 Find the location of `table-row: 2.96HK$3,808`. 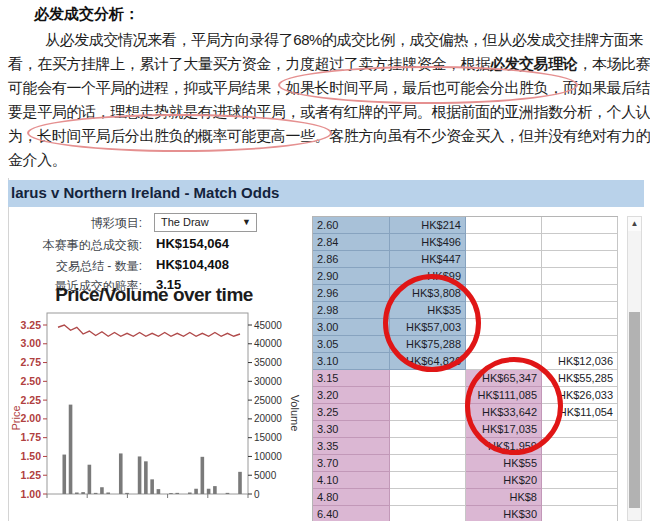

table-row: 2.96HK$3,808 is located at coordinates (466, 294).